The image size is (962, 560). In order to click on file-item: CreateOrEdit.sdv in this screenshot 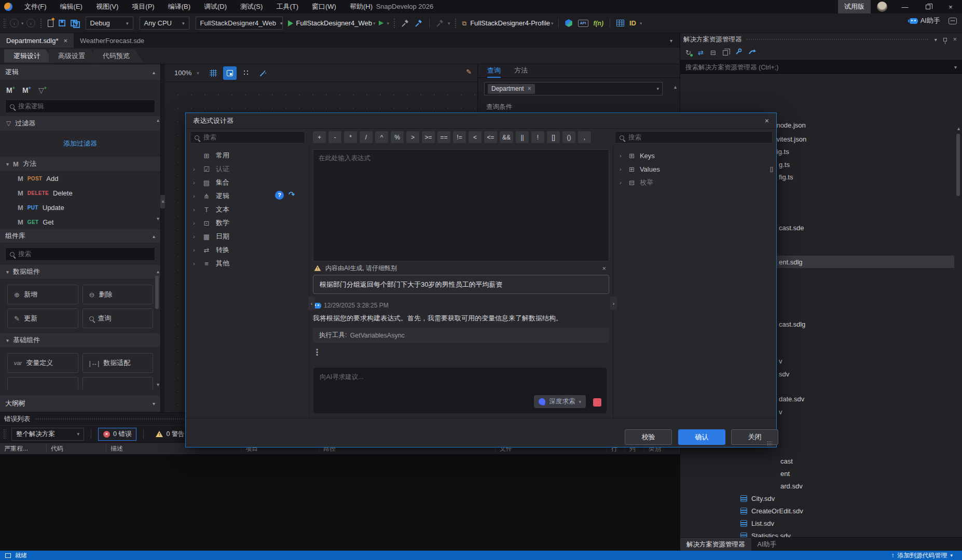, I will do `click(772, 511)`.